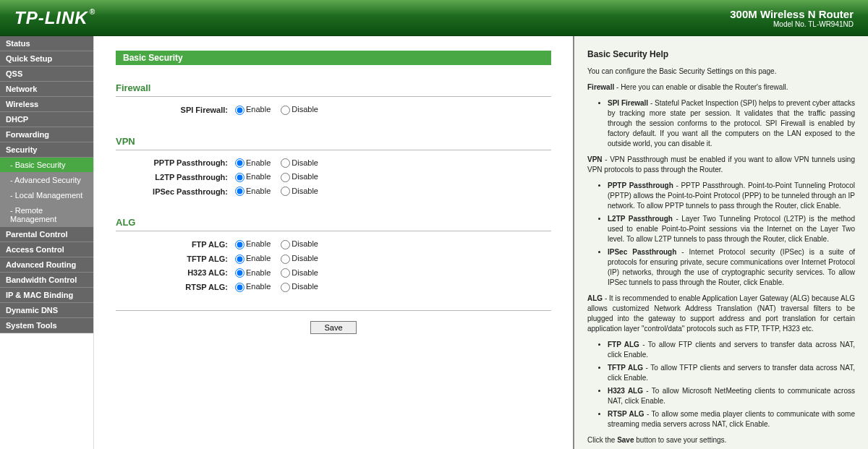  Describe the element at coordinates (299, 110) in the screenshot. I see `radio-spi-disable: Disable` at that location.